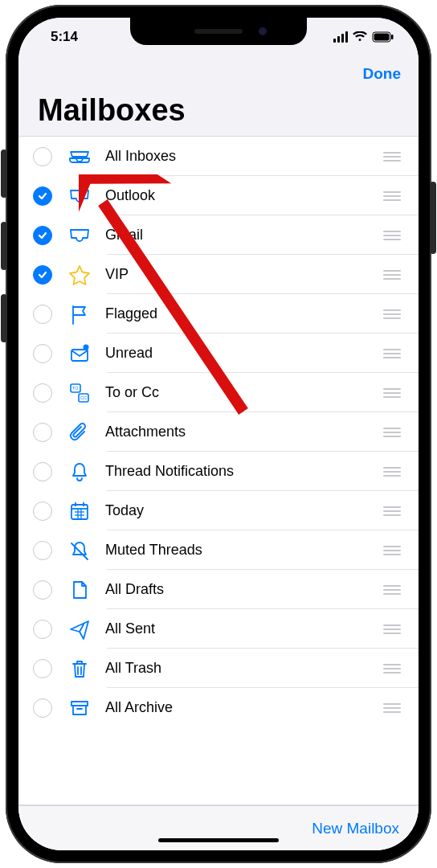 The image size is (437, 868). I want to click on page-title: Mailboxes, so click(218, 114).